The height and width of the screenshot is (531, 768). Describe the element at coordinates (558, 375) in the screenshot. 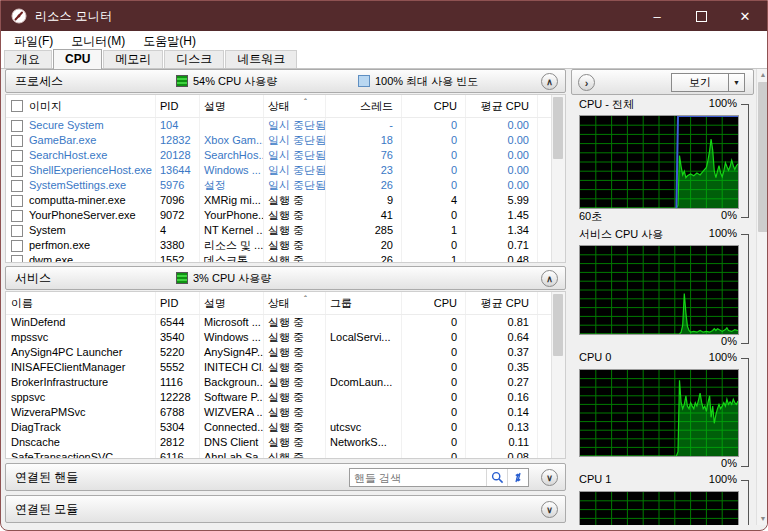

I see `services-scrollbar` at that location.